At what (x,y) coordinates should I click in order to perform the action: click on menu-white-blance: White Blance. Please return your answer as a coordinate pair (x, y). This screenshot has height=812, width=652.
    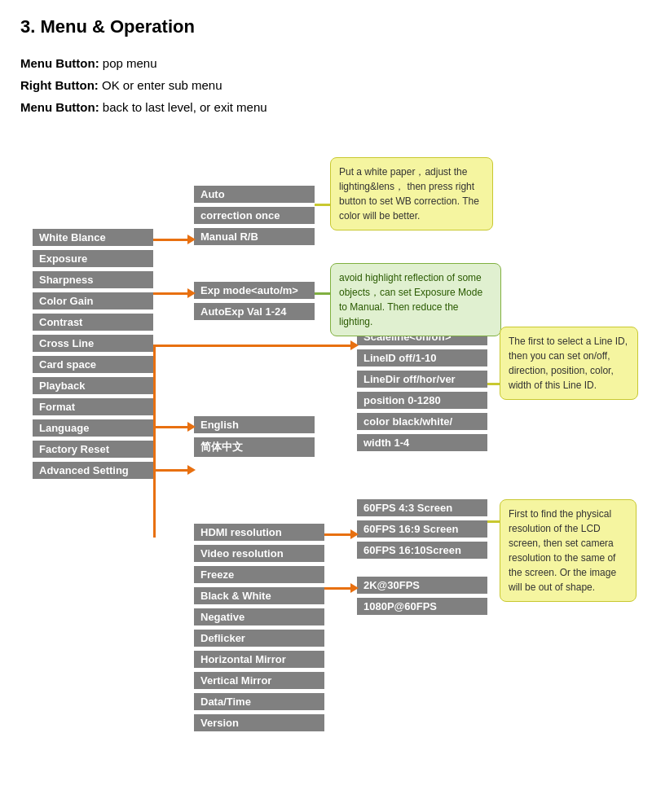
    Looking at the image, I should click on (93, 238).